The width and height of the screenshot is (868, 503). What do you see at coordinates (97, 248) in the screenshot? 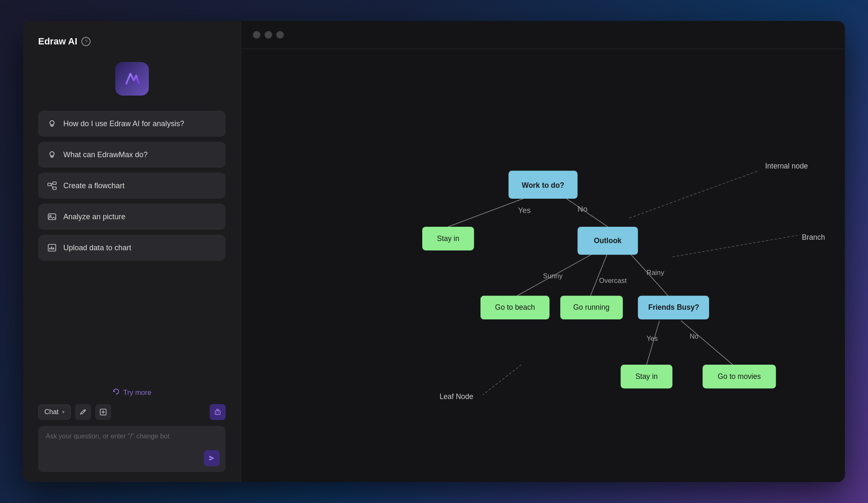
I see `menu-label-chart: Upload data to chart` at bounding box center [97, 248].